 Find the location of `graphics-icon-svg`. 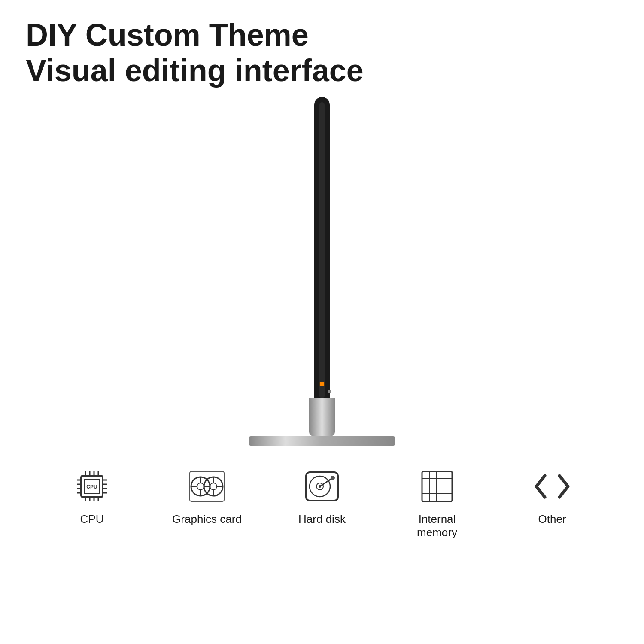

graphics-icon-svg is located at coordinates (207, 486).